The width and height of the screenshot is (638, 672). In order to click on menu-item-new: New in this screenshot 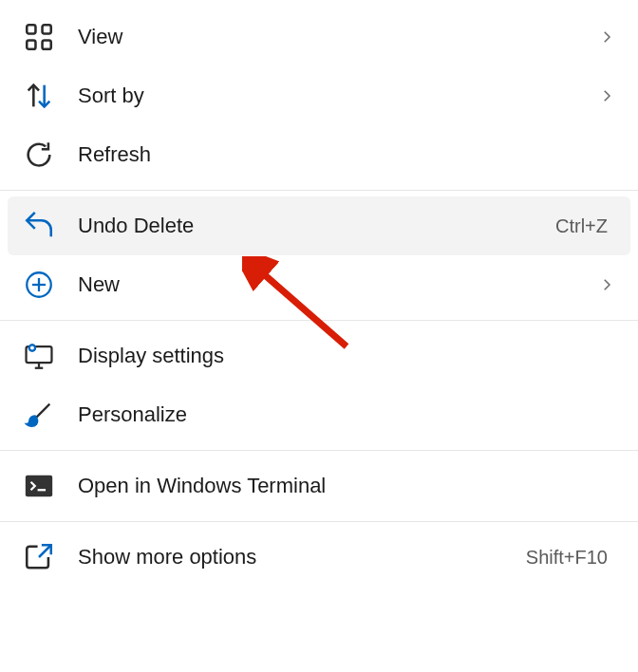, I will do `click(319, 285)`.